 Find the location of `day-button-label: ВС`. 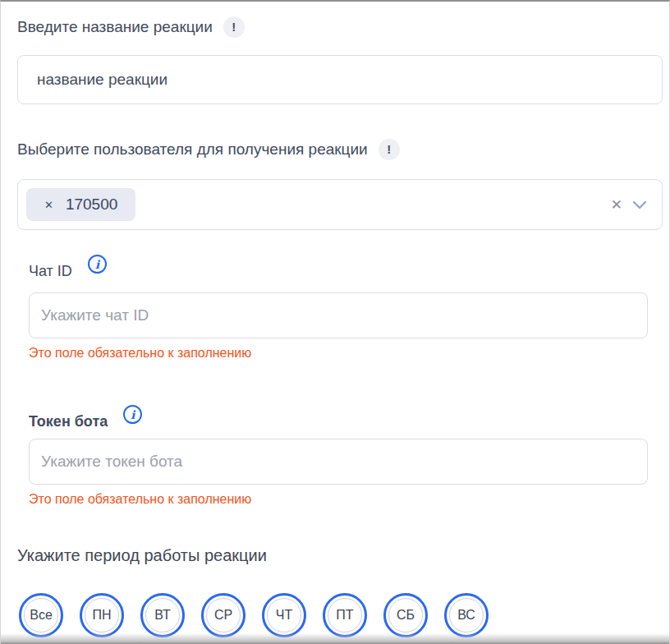

day-button-label: ВС is located at coordinates (466, 615).